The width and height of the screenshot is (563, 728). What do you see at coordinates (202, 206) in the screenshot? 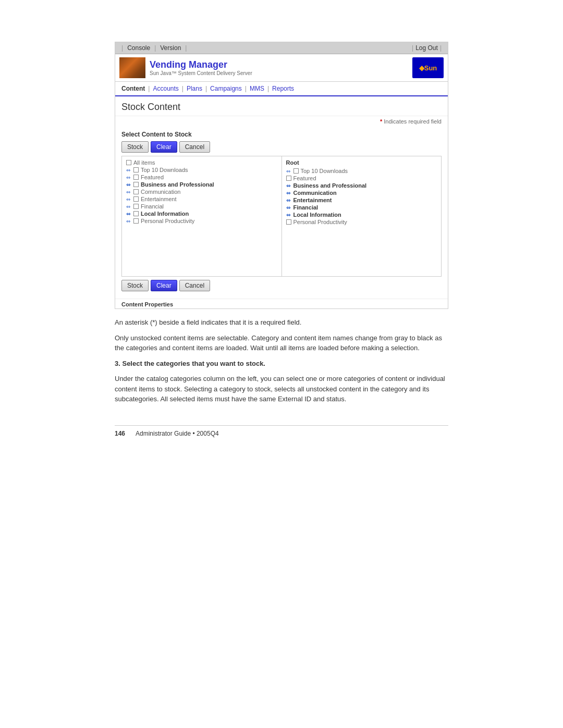
I see `tree-item-financial: ⇔ Financial` at bounding box center [202, 206].